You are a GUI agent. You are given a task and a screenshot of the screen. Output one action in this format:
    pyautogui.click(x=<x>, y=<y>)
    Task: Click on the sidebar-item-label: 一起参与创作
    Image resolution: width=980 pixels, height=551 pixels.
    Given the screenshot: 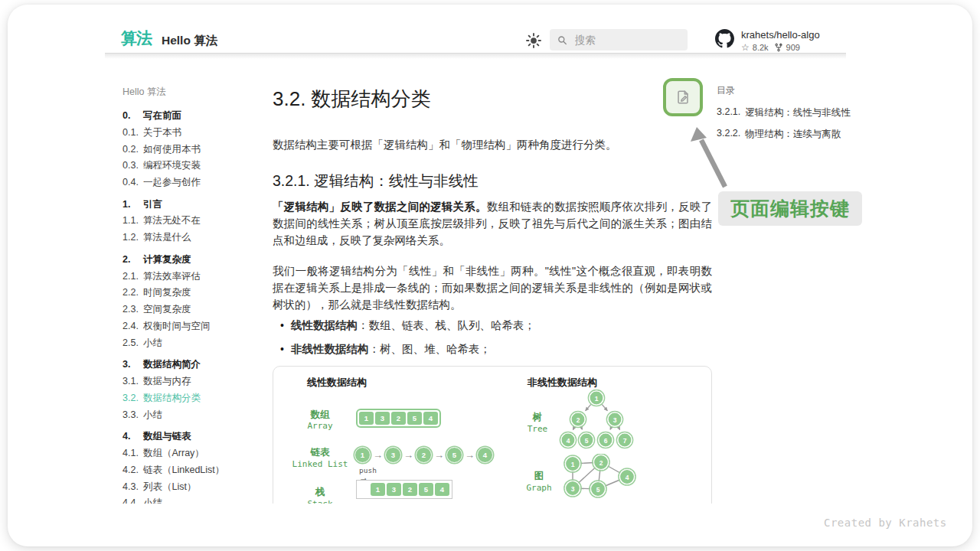 What is the action you would take?
    pyautogui.click(x=172, y=183)
    